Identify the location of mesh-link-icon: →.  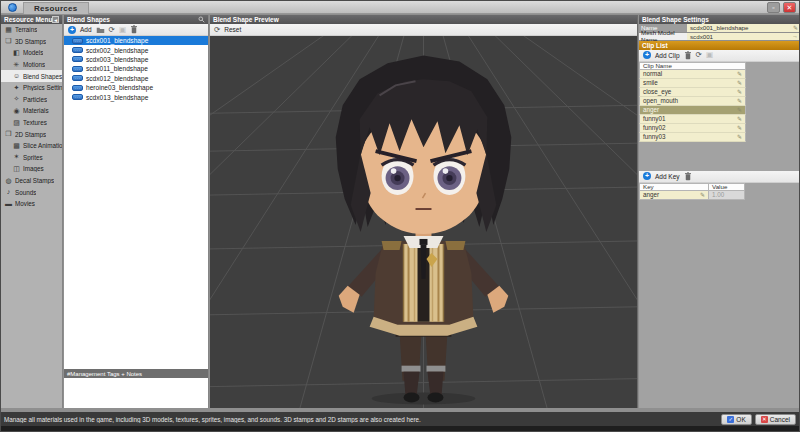
(795, 36).